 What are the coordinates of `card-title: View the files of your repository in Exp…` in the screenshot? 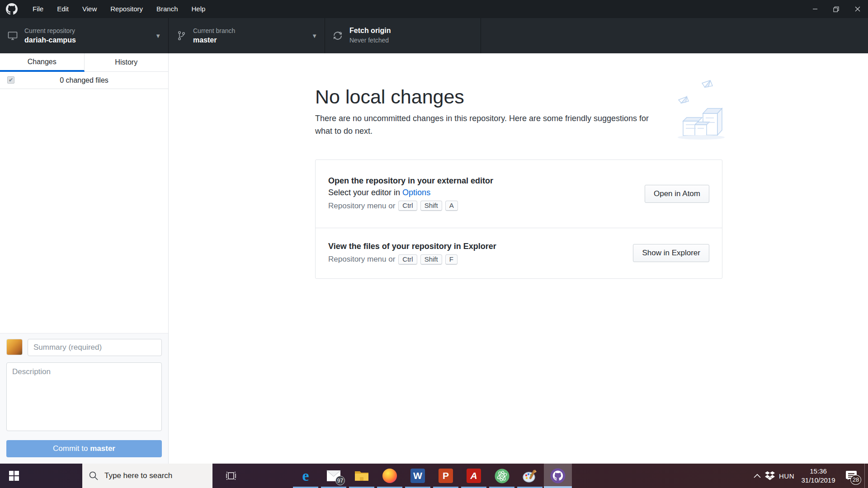 It's located at (412, 247).